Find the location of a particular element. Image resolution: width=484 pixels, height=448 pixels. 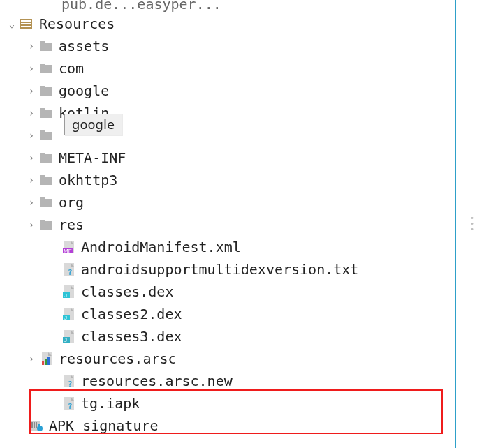

tree-item-label: pub.de...easyper... is located at coordinates (141, 6).